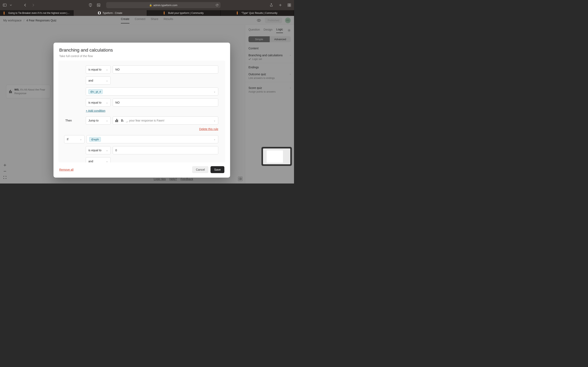 The image size is (588, 367). I want to click on notion-icon, so click(99, 5).